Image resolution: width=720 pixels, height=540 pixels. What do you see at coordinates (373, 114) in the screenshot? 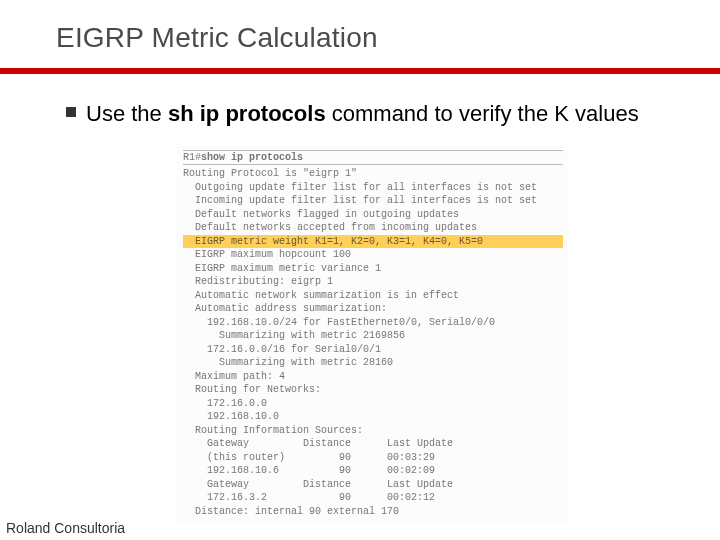
I see `bullet-item: Use the sh ip protocols command to verif…` at bounding box center [373, 114].